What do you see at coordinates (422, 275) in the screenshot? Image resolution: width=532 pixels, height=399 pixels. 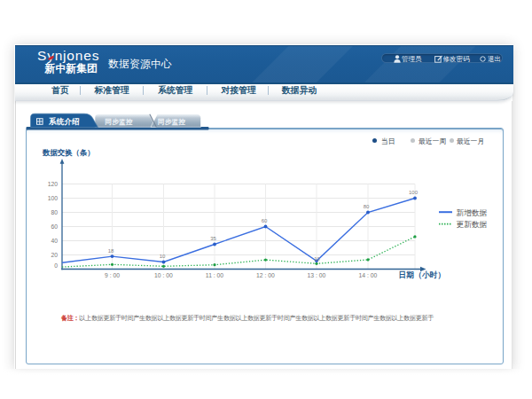 I see `svg-text: 日期（小时）` at bounding box center [422, 275].